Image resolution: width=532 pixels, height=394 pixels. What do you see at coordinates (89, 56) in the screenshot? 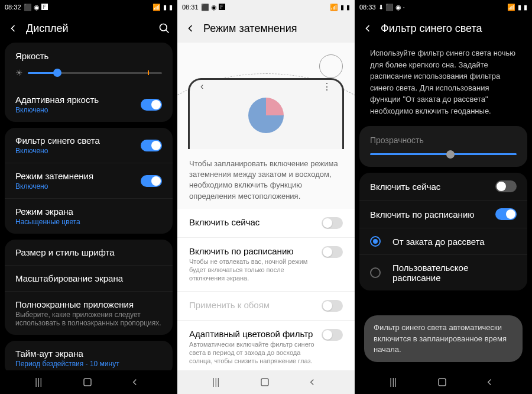
I see `brightness-label: Яркость` at bounding box center [89, 56].